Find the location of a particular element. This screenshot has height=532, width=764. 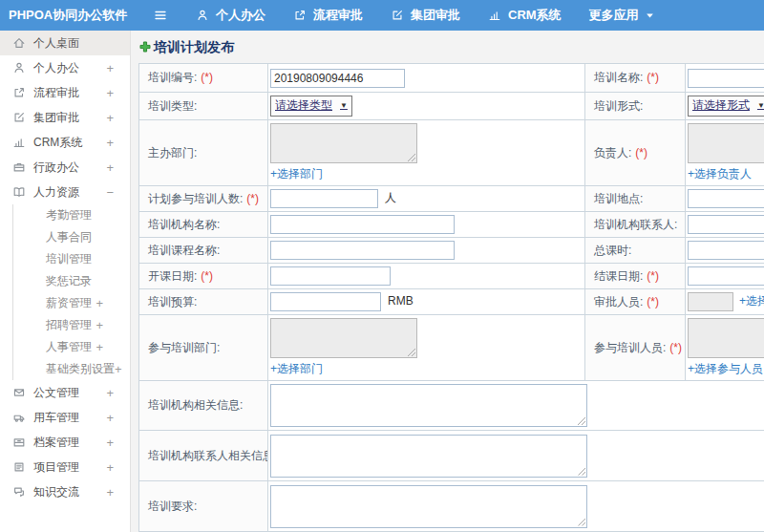

training-no-input is located at coordinates (338, 78).